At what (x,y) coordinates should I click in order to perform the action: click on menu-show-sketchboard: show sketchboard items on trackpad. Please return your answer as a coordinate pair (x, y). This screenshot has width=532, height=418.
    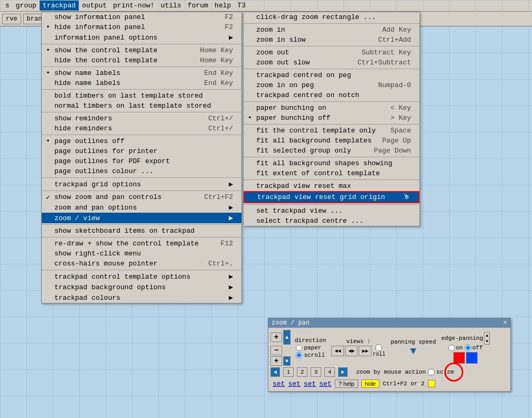
    Looking at the image, I should click on (142, 231).